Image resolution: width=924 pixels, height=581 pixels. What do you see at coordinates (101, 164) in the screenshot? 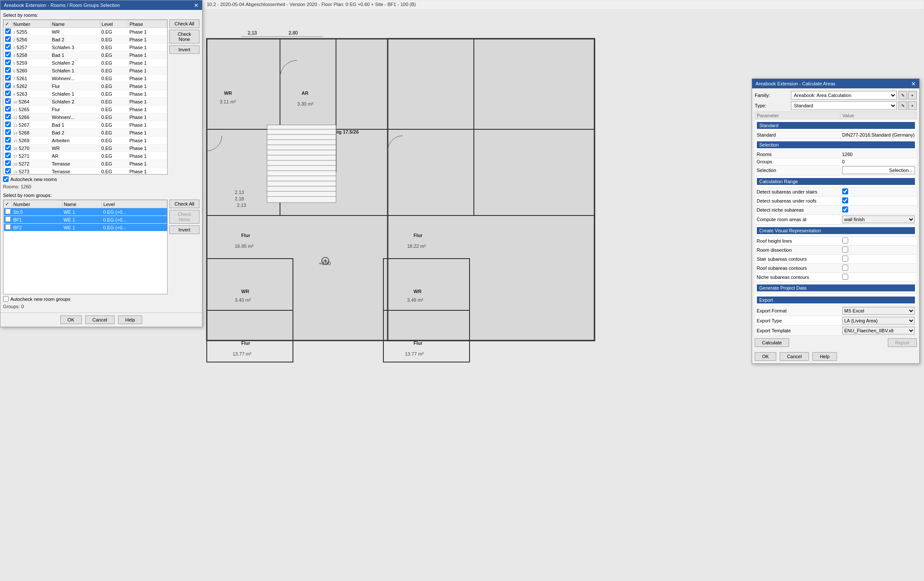
I see `dialog-rooms-selection: Areabook Extension - Rooms / Room Groups…` at bounding box center [101, 164].